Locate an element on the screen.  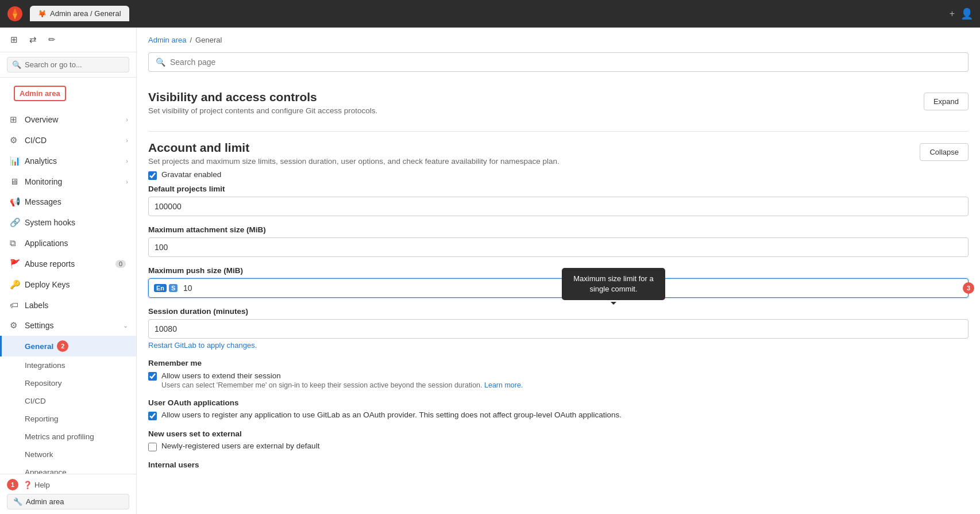
sub-nav-metrics: Metrics and profiling is located at coordinates (68, 437).